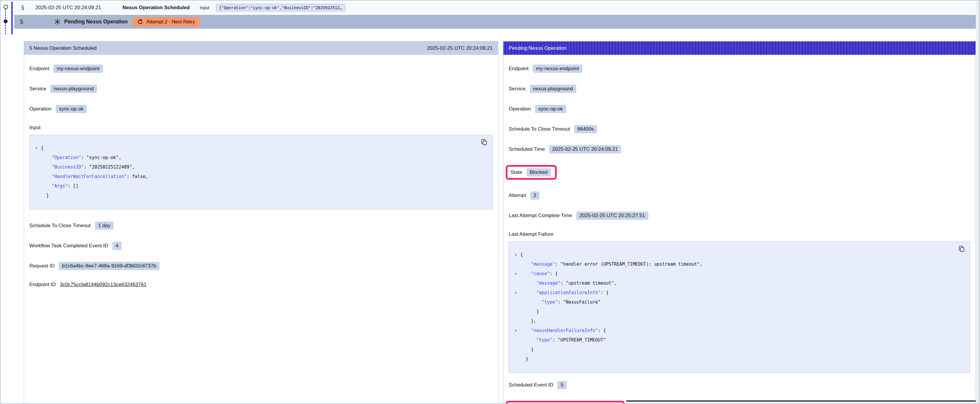 Image resolution: width=980 pixels, height=404 pixels. What do you see at coordinates (738, 321) in the screenshot?
I see `json-line: },` at bounding box center [738, 321].